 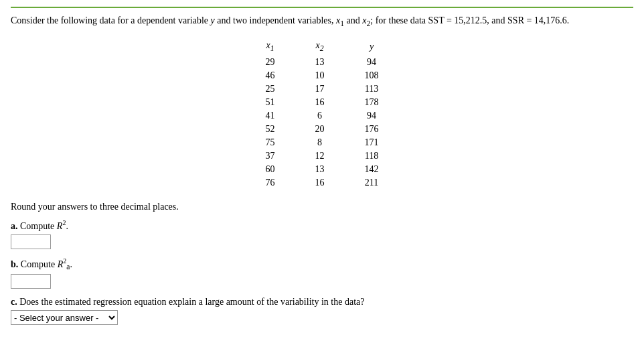 What do you see at coordinates (270, 89) in the screenshot?
I see `cell-x1: 25` at bounding box center [270, 89].